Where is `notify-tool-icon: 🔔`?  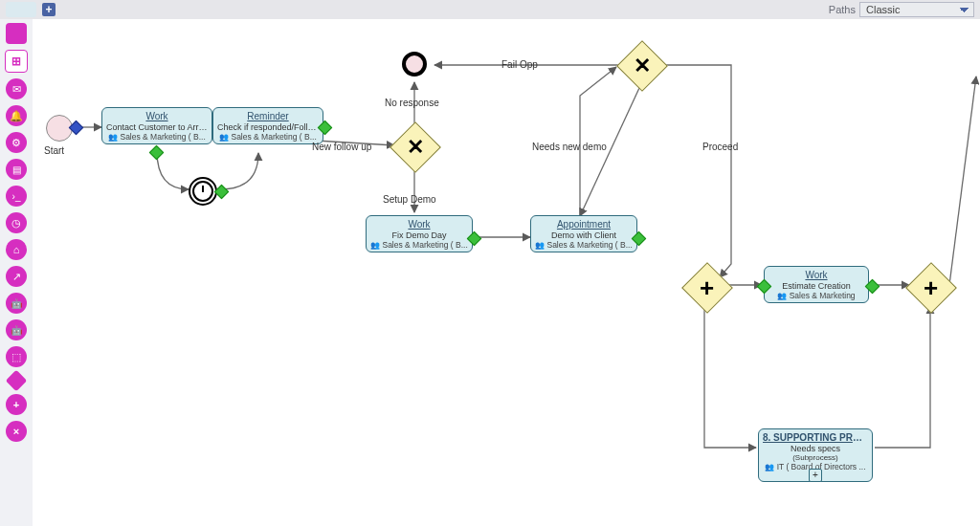
notify-tool-icon: 🔔 is located at coordinates (16, 116).